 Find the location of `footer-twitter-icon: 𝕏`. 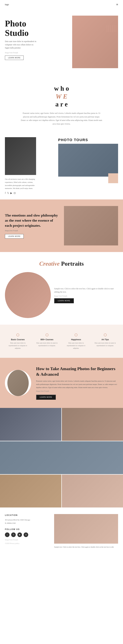

footer-twitter-icon: 𝕏 is located at coordinates (13, 535).